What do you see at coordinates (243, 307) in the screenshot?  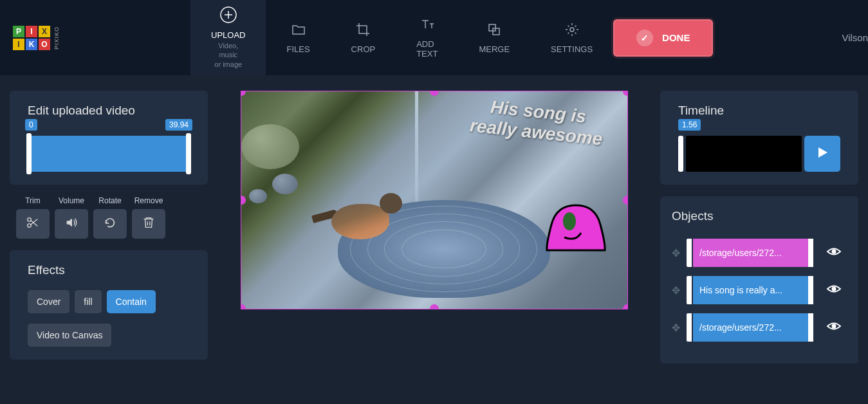 I see `handle-bl` at bounding box center [243, 307].